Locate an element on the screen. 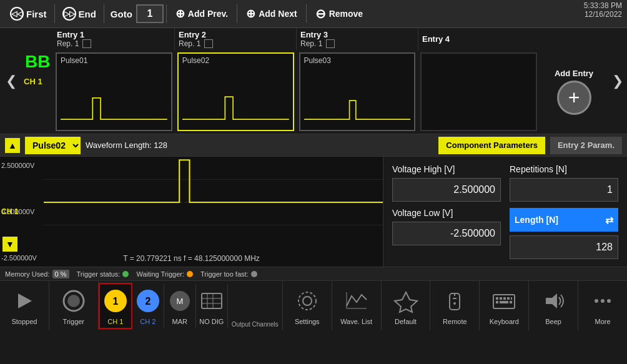 This screenshot has width=627, height=364. voltage-low-input is located at coordinates (447, 234).